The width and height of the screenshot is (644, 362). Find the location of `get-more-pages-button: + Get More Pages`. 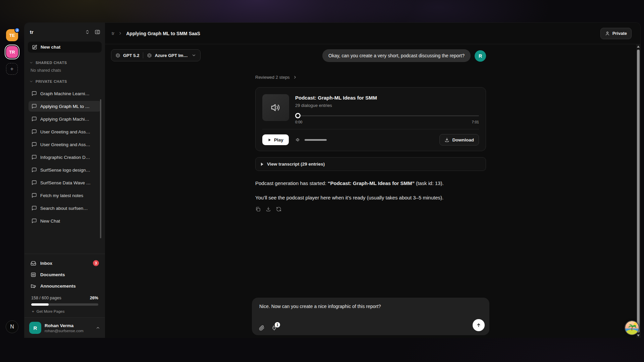

get-more-pages-button: + Get More Pages is located at coordinates (65, 311).